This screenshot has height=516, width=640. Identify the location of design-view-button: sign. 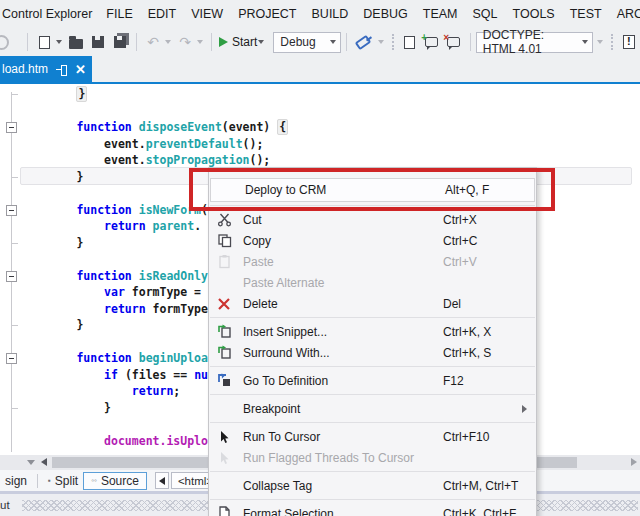
(16, 481).